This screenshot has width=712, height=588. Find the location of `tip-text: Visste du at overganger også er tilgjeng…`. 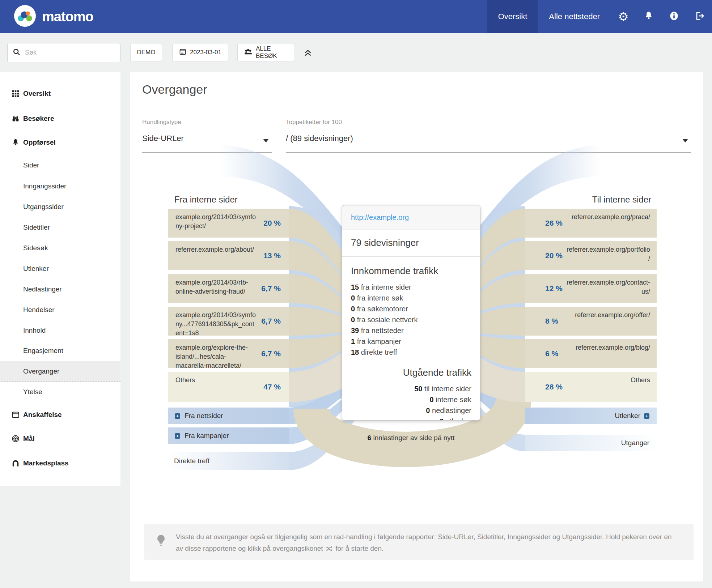

tip-text: Visste du at overganger også er tilgjeng… is located at coordinates (427, 543).